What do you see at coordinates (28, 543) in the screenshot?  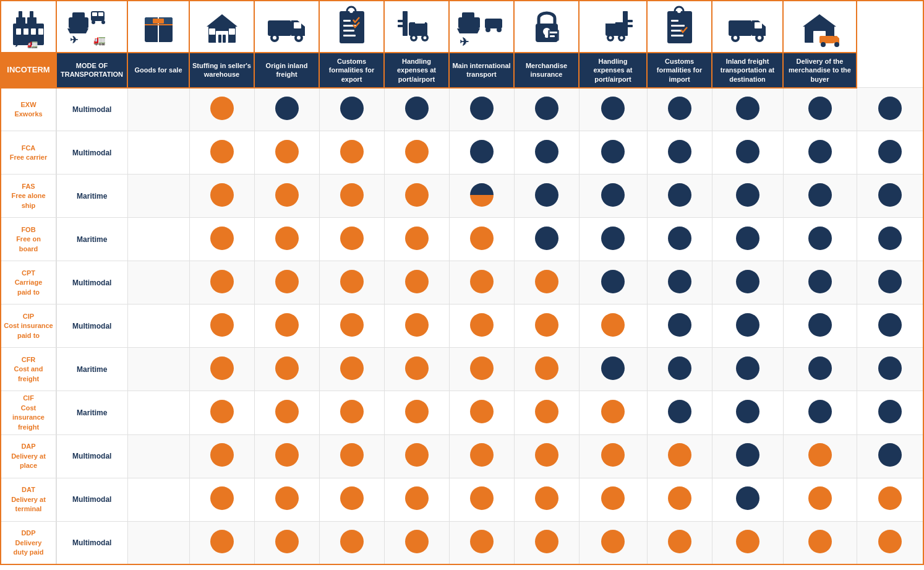 I see `incoterm-cell: DDP Delivery duty paid` at bounding box center [28, 543].